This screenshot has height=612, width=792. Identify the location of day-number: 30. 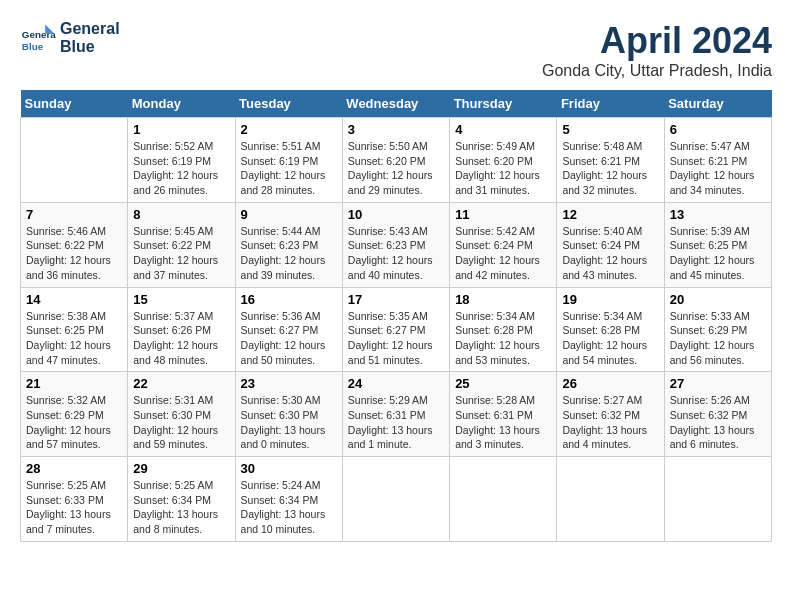
(289, 468).